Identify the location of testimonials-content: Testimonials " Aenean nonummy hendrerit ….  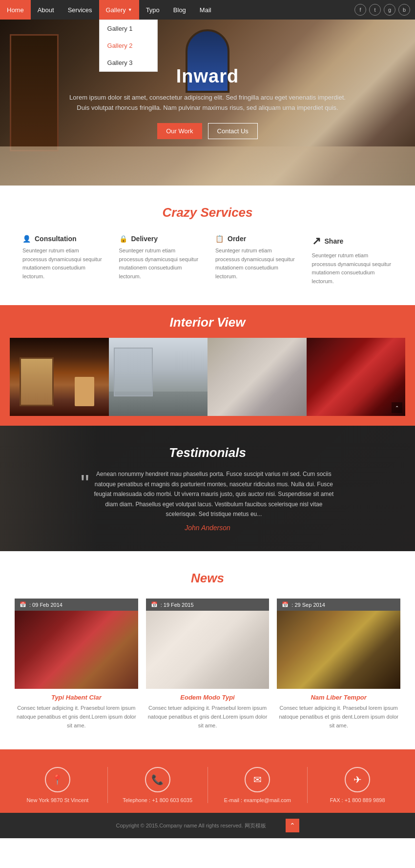
(208, 488).